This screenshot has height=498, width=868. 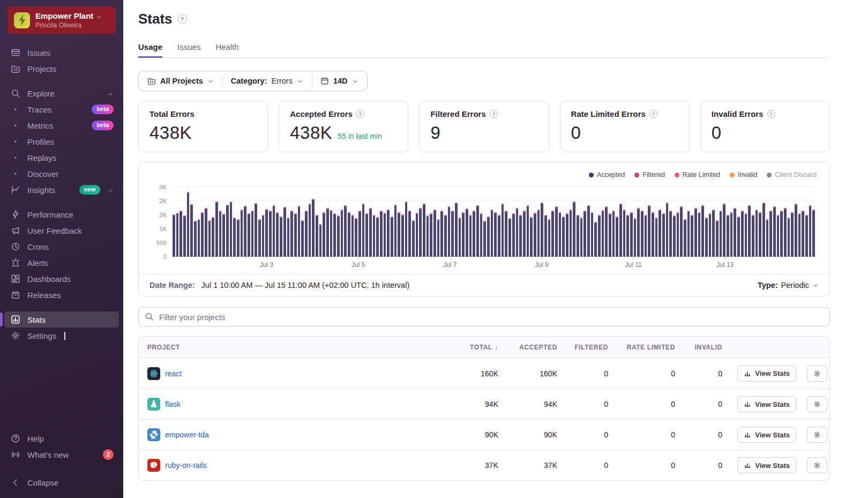 I want to click on column-header-project: PROJECT, so click(x=289, y=347).